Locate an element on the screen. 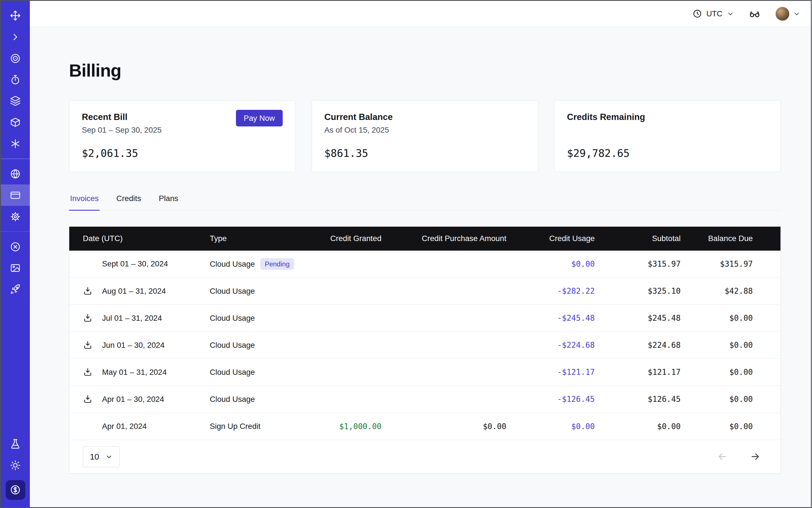  tab-invoices: Invoices is located at coordinates (84, 202).